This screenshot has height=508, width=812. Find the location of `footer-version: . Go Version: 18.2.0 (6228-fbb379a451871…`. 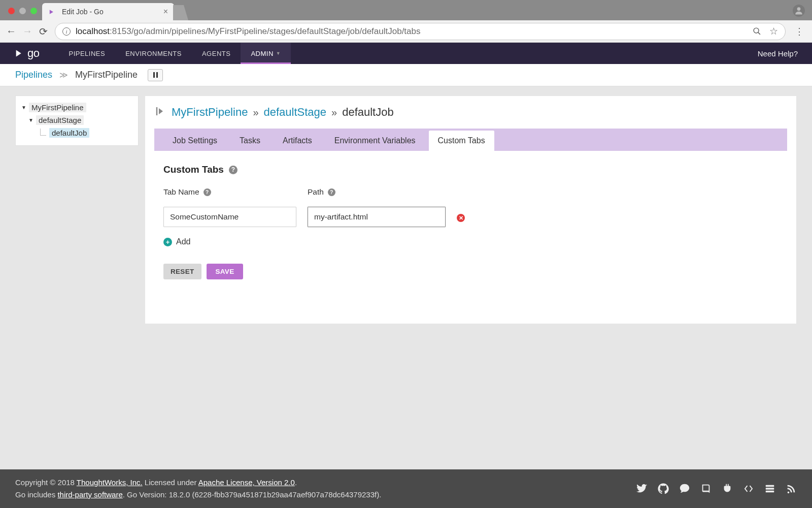

footer-version: . Go Version: 18.2.0 (6228-fbb379a451871… is located at coordinates (252, 495).